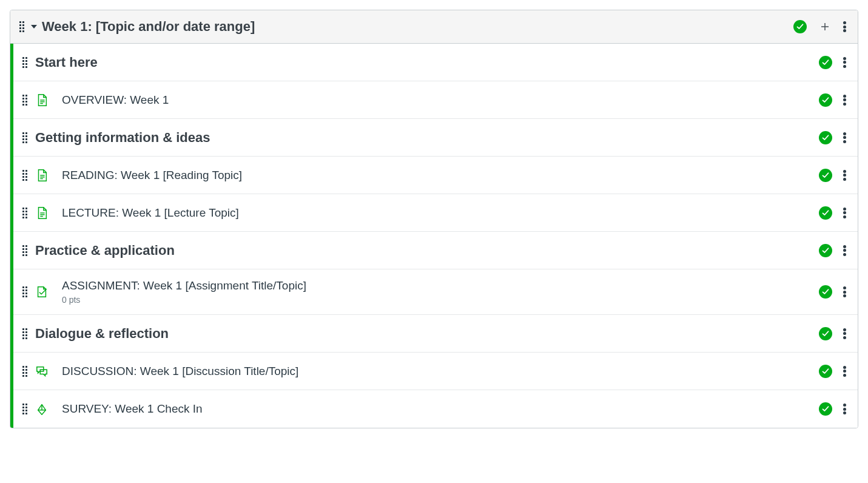 The height and width of the screenshot is (483, 868). I want to click on subheader-label: Start here, so click(427, 62).